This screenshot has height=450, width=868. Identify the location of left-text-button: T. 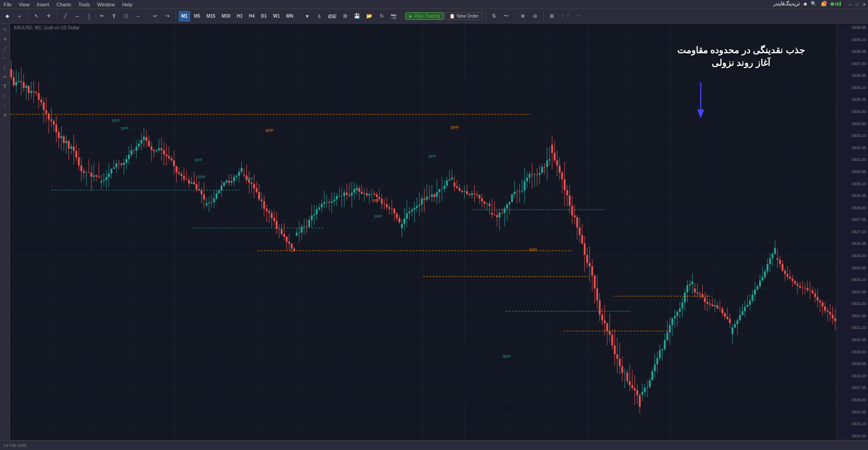
(5, 86).